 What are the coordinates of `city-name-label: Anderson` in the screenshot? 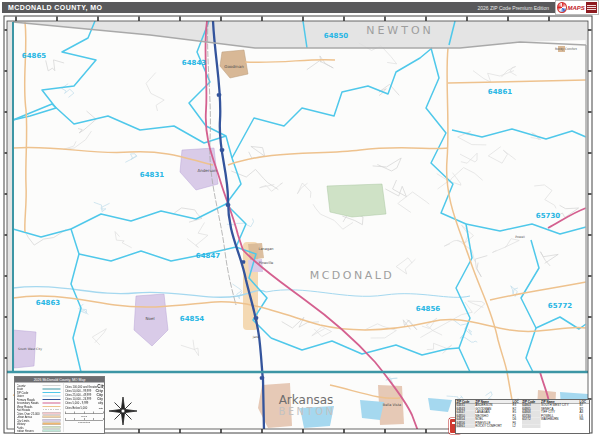 It's located at (208, 170).